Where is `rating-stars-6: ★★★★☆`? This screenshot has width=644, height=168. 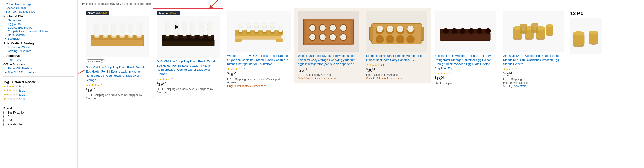 rating-stars-6: ★★★★☆ is located at coordinates (442, 73).